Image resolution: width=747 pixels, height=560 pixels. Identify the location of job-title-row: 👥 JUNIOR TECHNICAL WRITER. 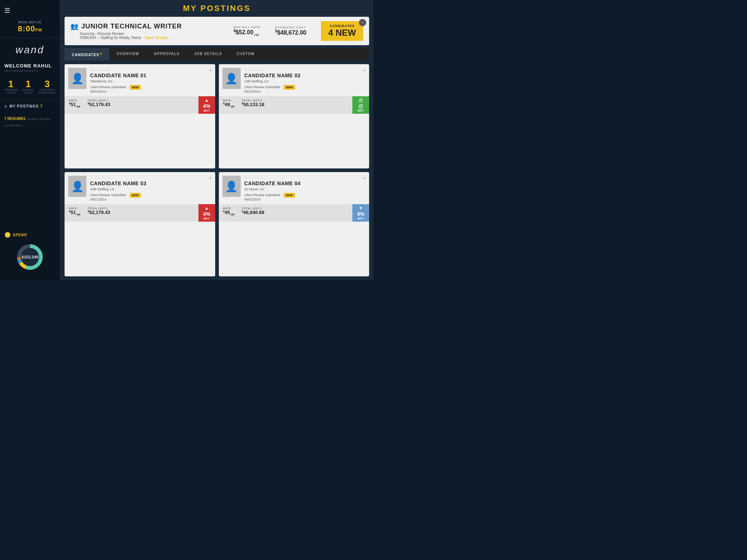
(152, 26).